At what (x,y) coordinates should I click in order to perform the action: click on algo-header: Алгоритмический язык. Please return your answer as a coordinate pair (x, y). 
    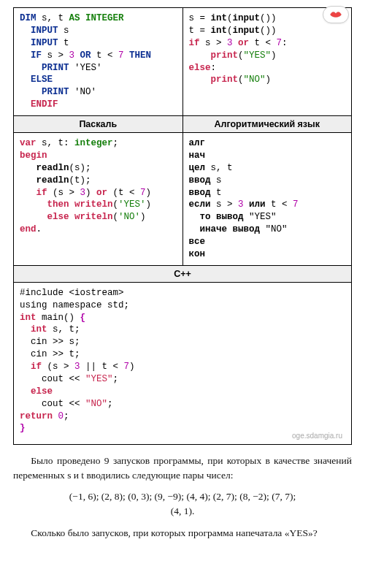
    Looking at the image, I should click on (267, 124).